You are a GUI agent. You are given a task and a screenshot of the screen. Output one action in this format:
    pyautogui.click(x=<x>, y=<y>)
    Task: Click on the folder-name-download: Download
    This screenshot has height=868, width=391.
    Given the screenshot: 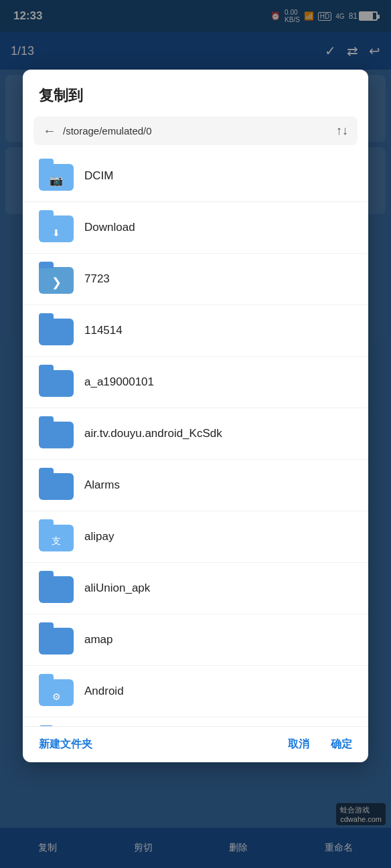 What is the action you would take?
    pyautogui.click(x=110, y=228)
    